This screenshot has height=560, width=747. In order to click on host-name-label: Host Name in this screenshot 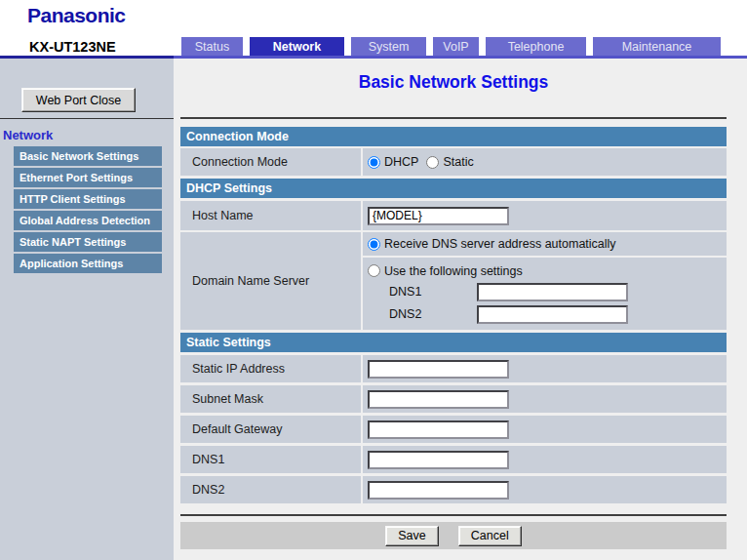, I will do `click(271, 216)`.